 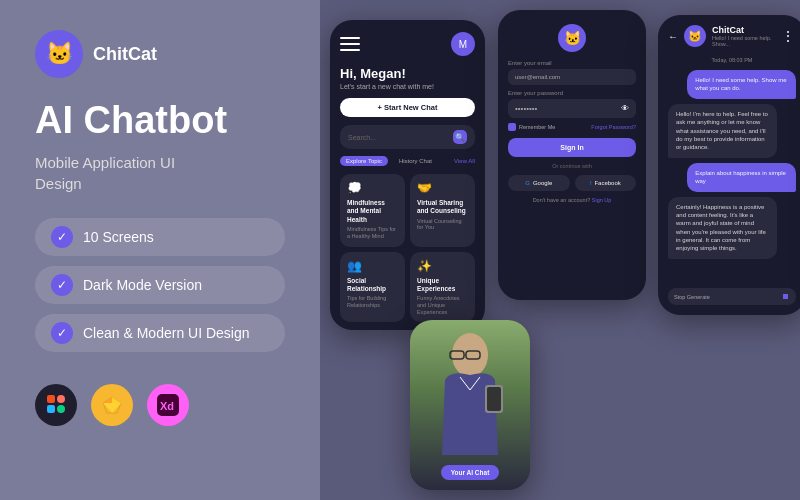 What do you see at coordinates (160, 333) in the screenshot?
I see `feature-design: ✓ Clean & Modern UI Design` at bounding box center [160, 333].